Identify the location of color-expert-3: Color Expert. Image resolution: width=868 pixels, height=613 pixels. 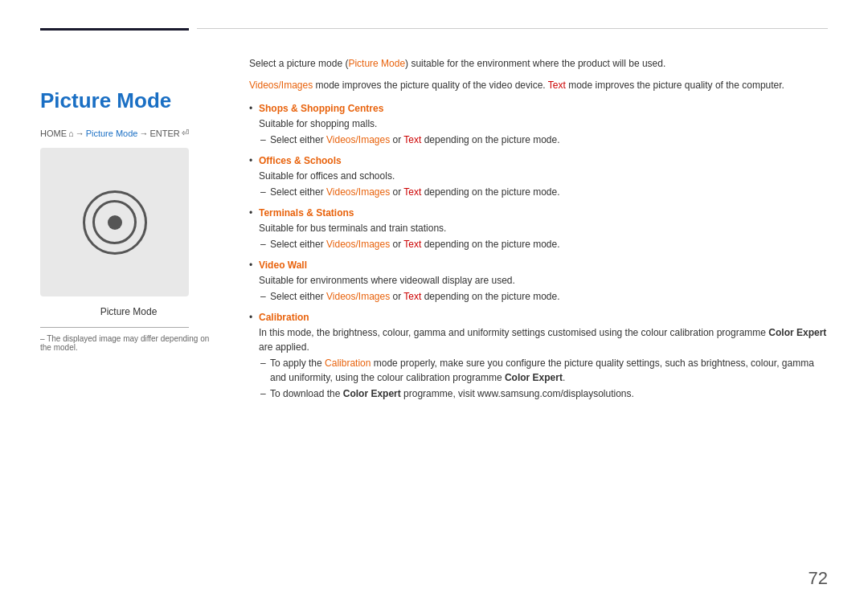
(372, 394).